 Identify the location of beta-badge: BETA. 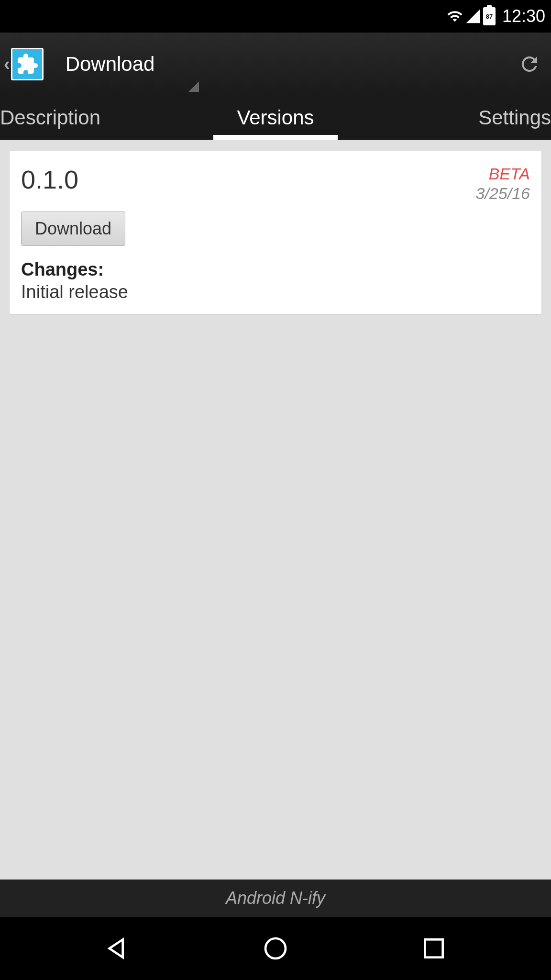
(503, 174).